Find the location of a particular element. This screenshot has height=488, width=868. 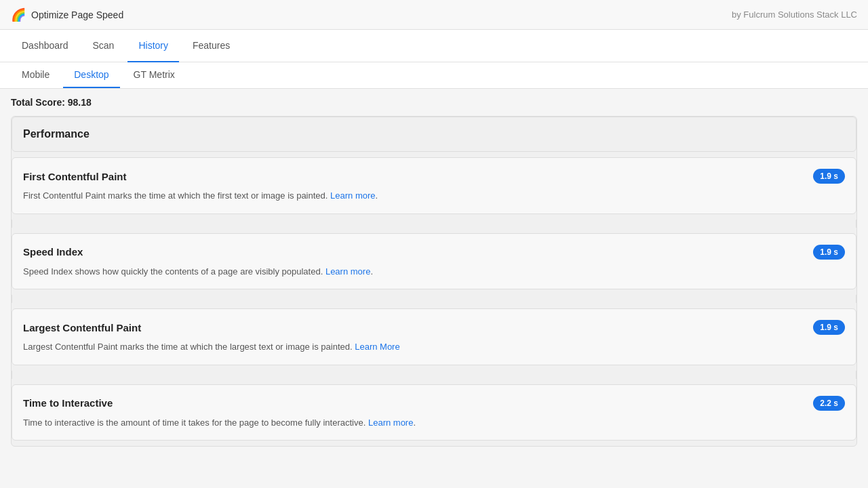

metric-speed-index-title: Speed Index is located at coordinates (53, 252).